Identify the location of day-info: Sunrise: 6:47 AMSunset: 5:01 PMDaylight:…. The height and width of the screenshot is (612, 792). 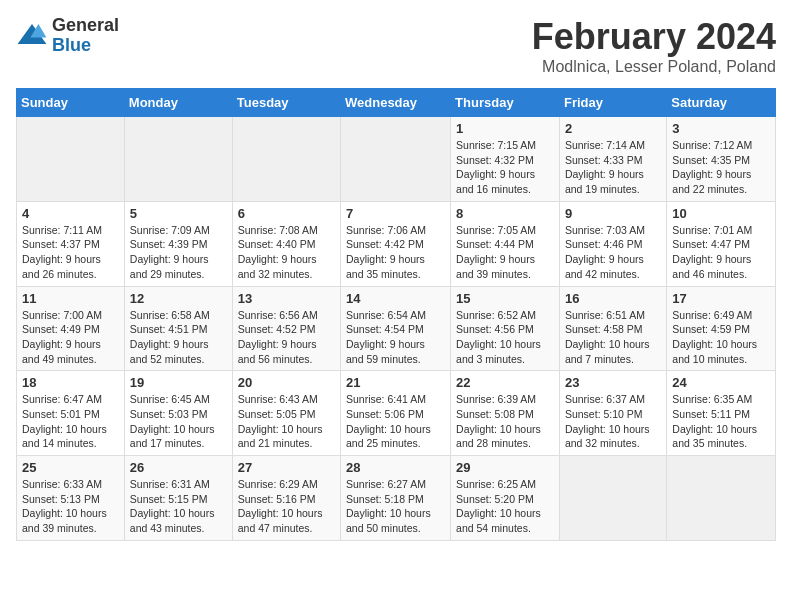
(70, 422).